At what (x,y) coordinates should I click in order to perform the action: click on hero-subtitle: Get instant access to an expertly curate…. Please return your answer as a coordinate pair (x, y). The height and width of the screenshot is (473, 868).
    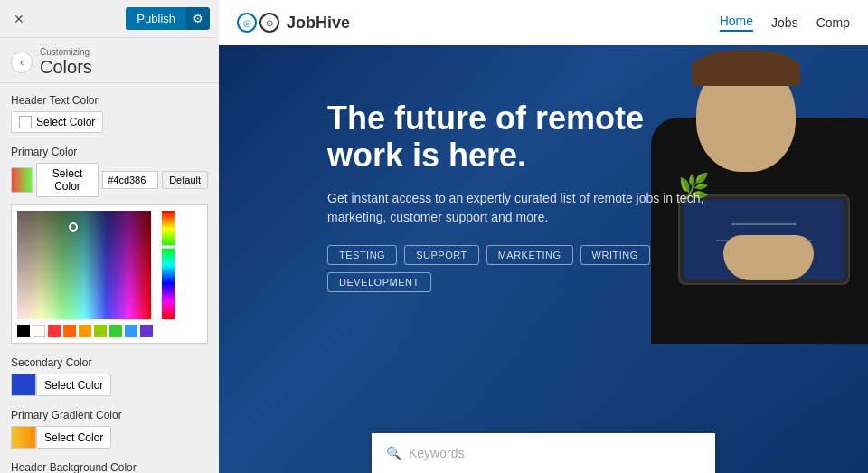
    Looking at the image, I should click on (522, 208).